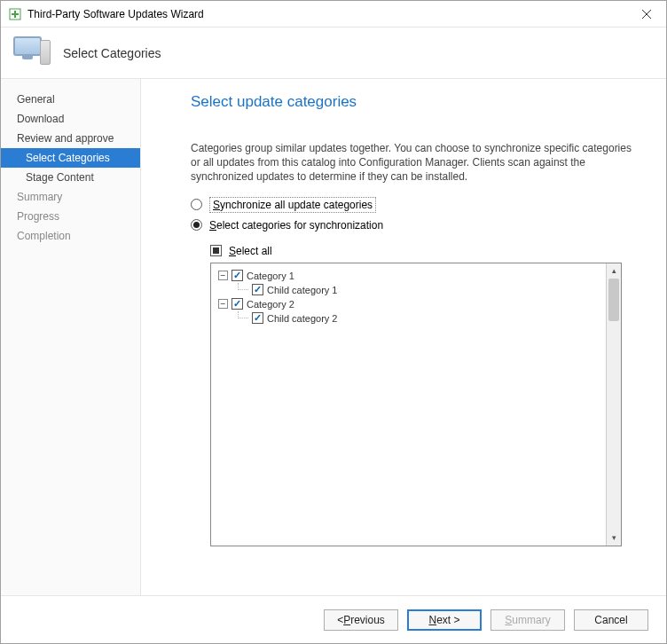 The height and width of the screenshot is (644, 667). Describe the element at coordinates (250, 251) in the screenshot. I see `select-all-label: Select all` at that location.